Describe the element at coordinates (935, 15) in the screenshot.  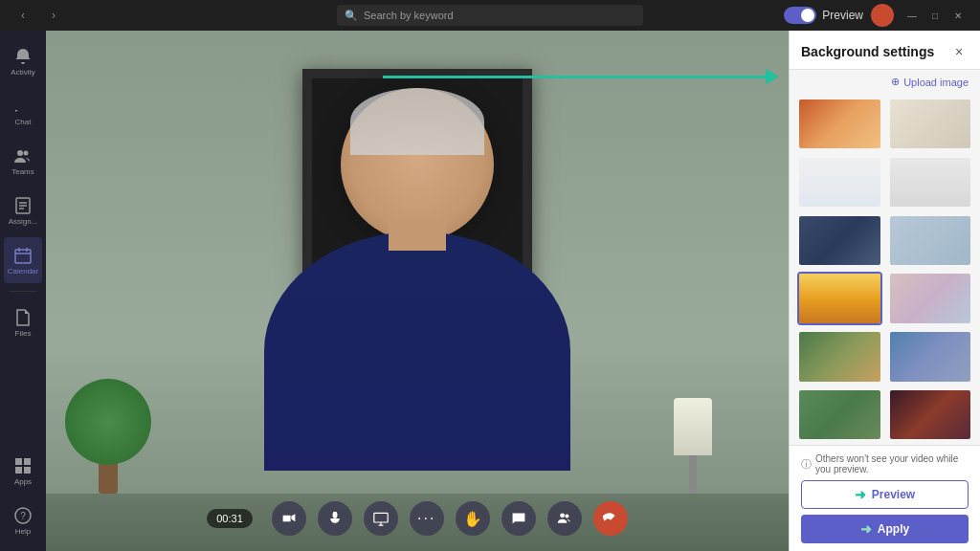
I see `window-controls: — □ ✕` at that location.